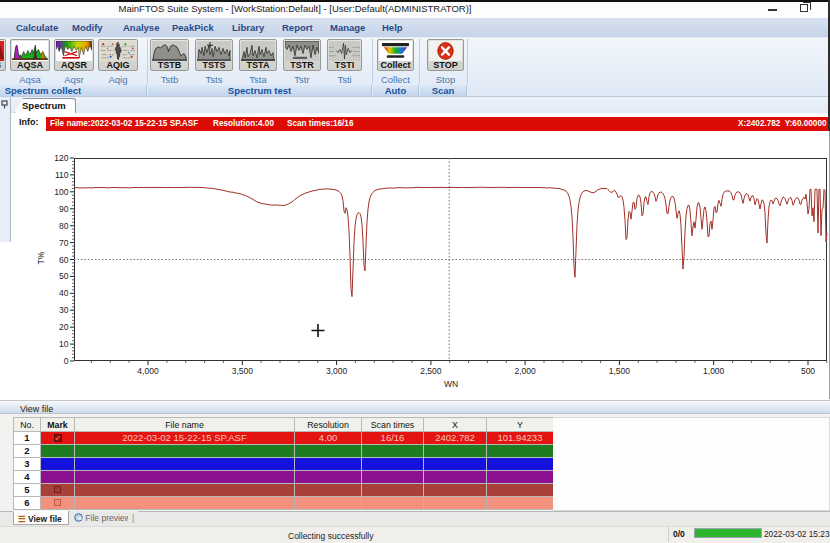 The image size is (830, 543). What do you see at coordinates (64, 276) in the screenshot?
I see `svg-text: 50` at bounding box center [64, 276].